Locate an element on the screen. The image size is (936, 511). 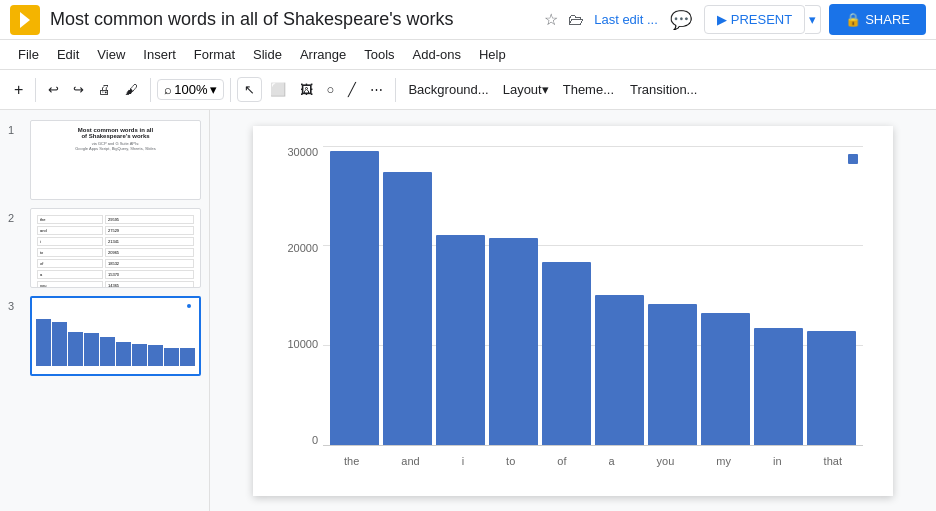
bar-and is located at coordinates (408, 308).